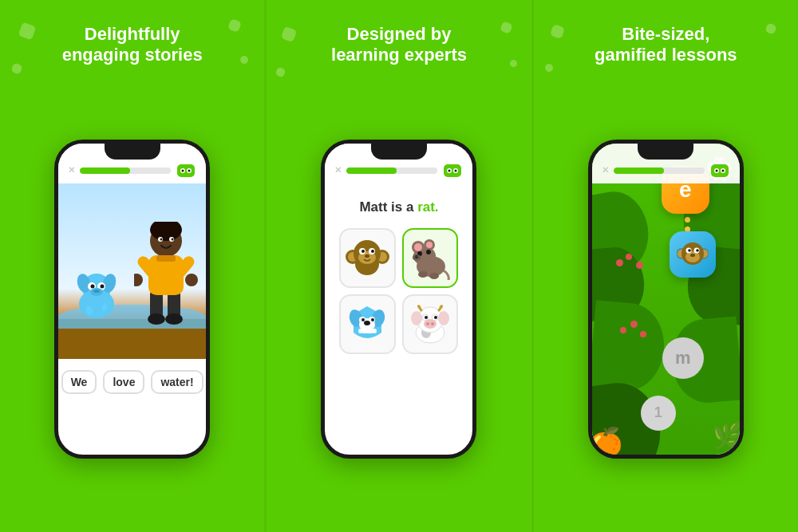 This screenshot has height=532, width=798. What do you see at coordinates (399, 33) in the screenshot?
I see `panel-2-title-line1: Designed by` at bounding box center [399, 33].